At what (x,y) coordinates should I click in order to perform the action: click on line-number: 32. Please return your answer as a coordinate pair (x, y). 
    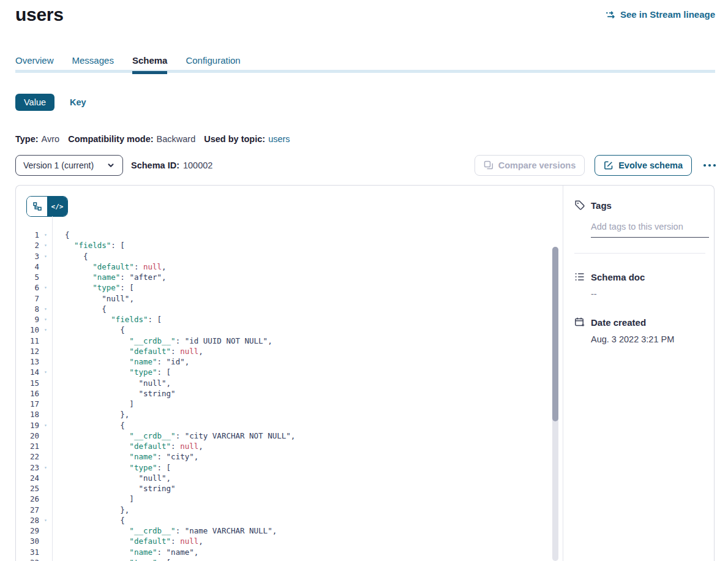
    Looking at the image, I should click on (28, 560).